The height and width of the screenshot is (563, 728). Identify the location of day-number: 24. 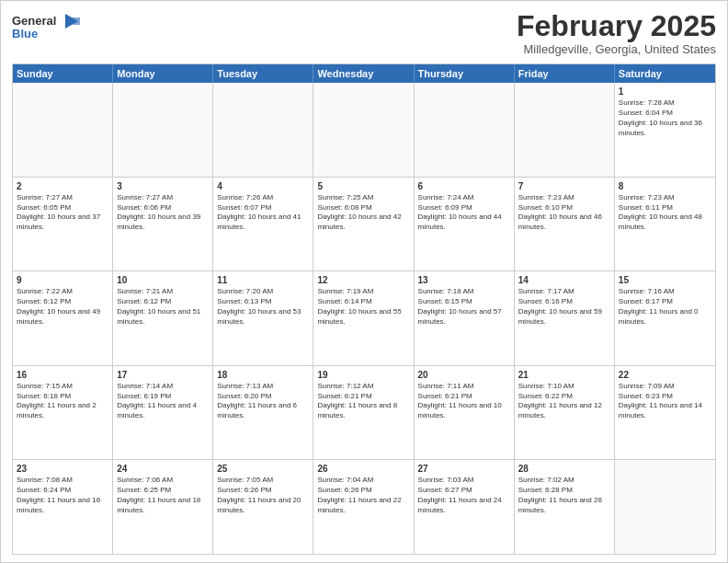
(163, 469).